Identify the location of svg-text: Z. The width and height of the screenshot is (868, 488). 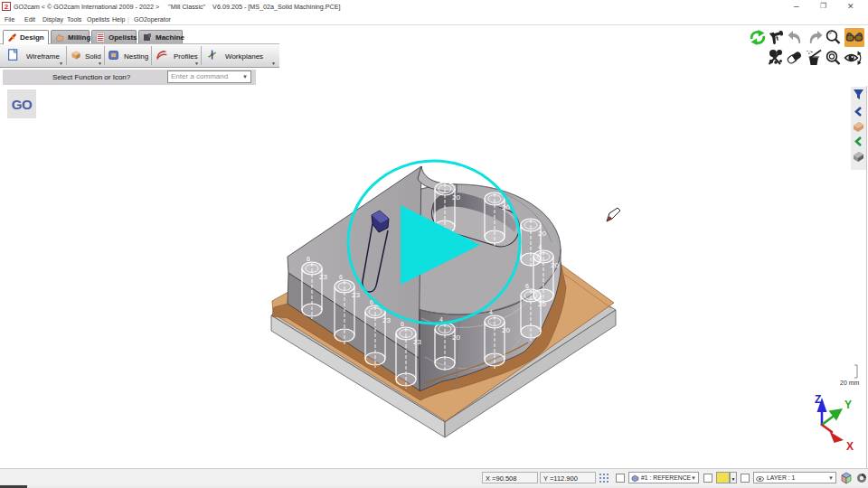
(817, 399).